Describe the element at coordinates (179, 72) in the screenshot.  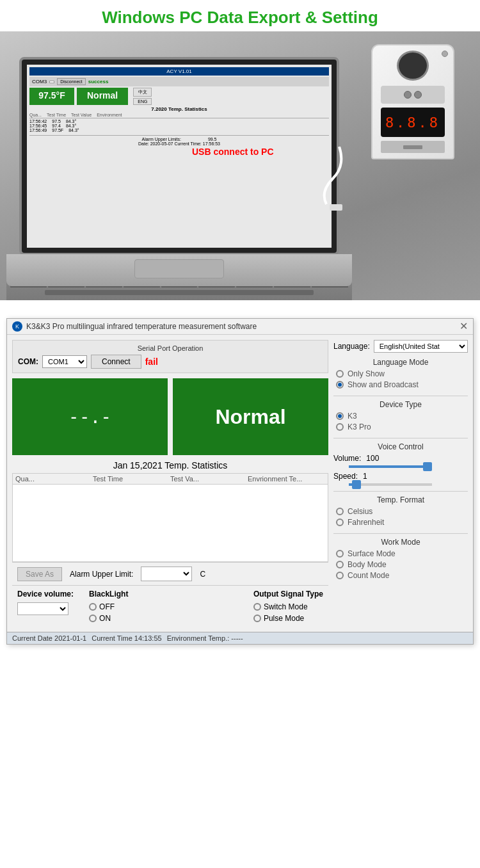
I see `laptop-sw-title: ACY V1.01` at that location.